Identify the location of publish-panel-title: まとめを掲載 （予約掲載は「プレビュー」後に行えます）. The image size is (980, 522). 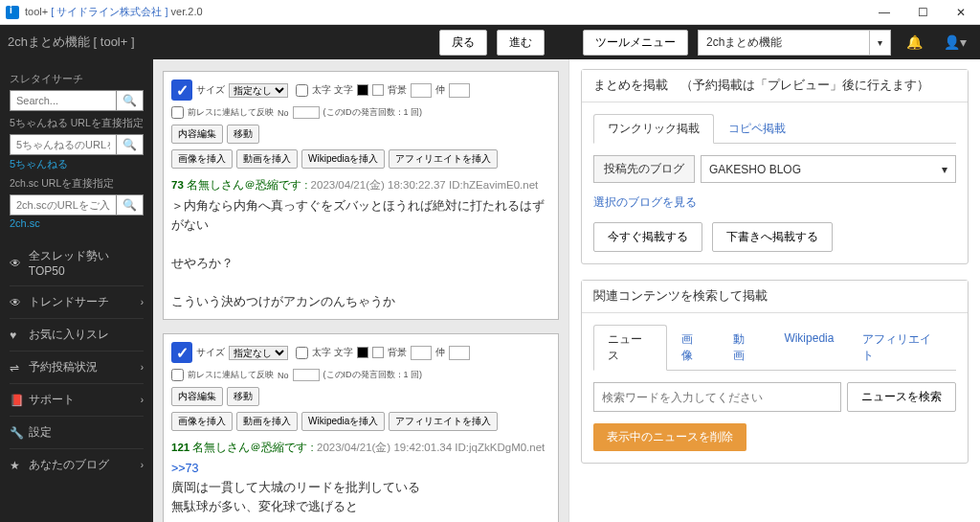
(775, 86).